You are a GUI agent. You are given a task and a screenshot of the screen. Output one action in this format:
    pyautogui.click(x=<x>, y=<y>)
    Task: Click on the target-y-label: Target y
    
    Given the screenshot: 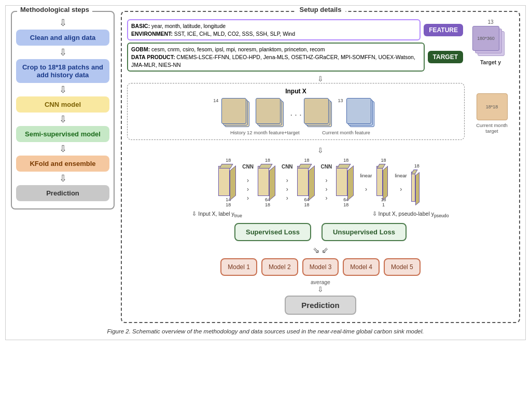 What is the action you would take?
    pyautogui.click(x=491, y=62)
    